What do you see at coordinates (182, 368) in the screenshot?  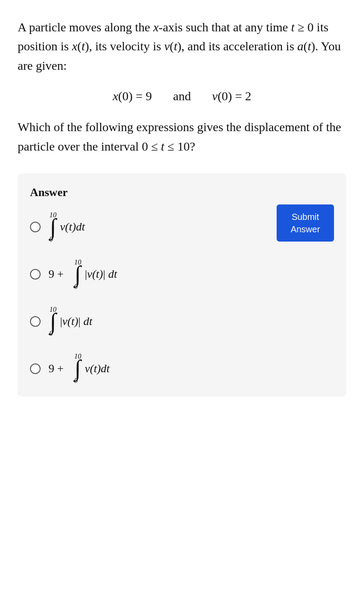 I see `list-item: 9 + 10 ∫ 0 v(t)dt` at bounding box center [182, 368].